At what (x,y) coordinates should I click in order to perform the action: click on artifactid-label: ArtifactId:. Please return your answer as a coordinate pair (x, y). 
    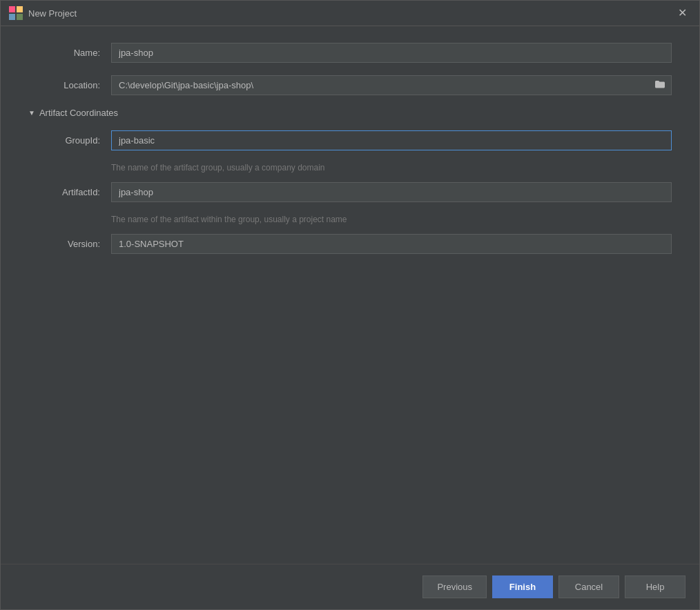
    Looking at the image, I should click on (70, 192).